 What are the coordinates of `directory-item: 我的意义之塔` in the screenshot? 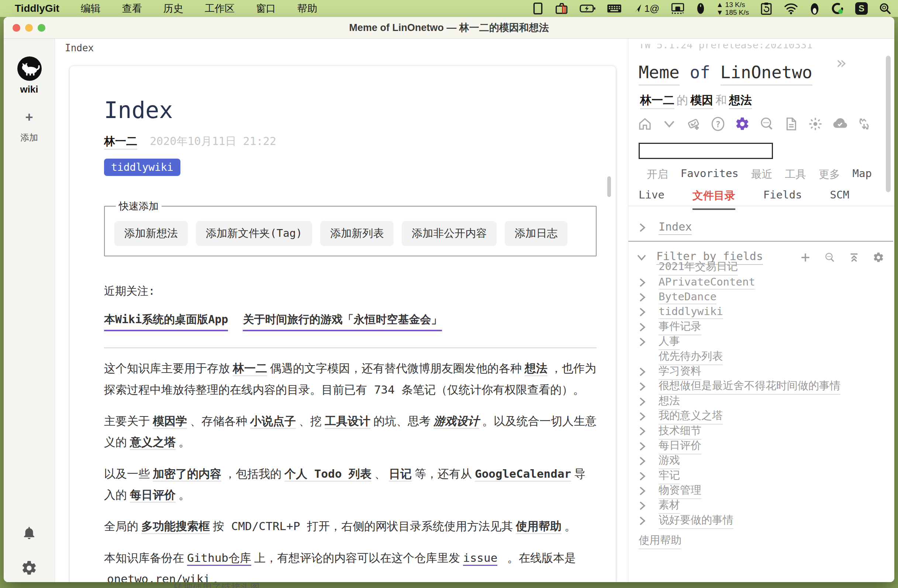 It's located at (761, 416).